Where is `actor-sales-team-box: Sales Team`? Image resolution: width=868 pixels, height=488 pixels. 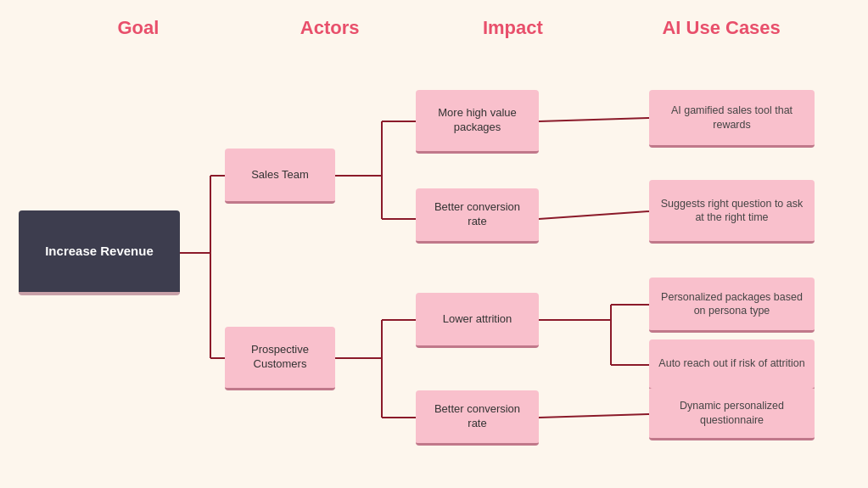
actor-sales-team-box: Sales Team is located at coordinates (280, 177).